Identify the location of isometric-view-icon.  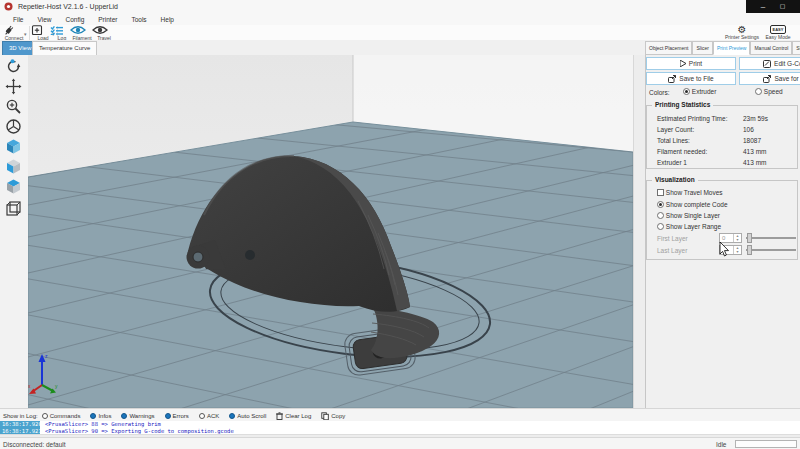
(14, 146).